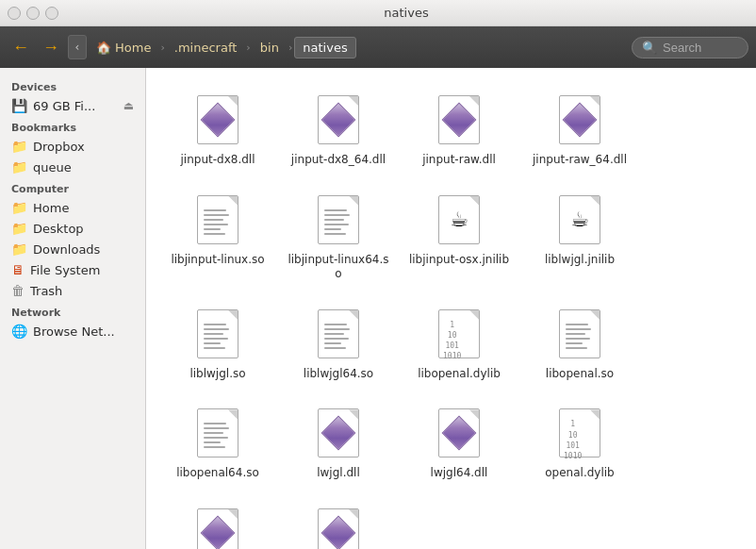  I want to click on sidebar-item-trash: 🗑 Trash, so click(73, 291).